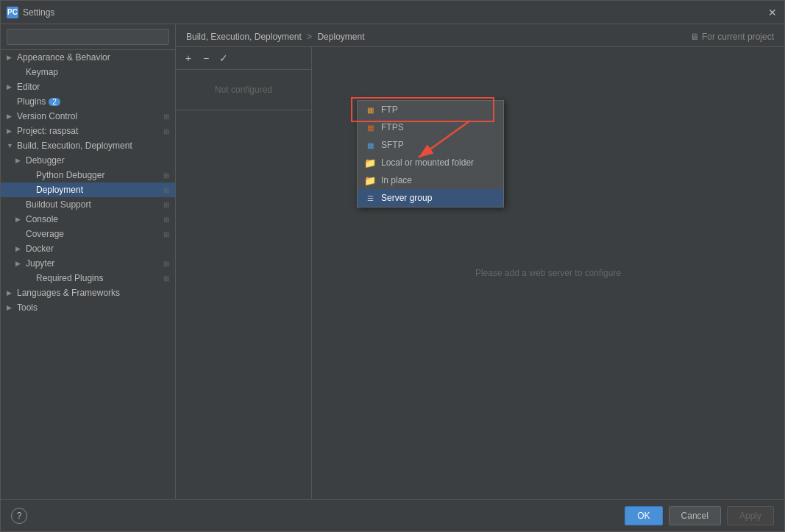 Image resolution: width=785 pixels, height=532 pixels. Describe the element at coordinates (88, 160) in the screenshot. I see `sidebar-item-debugger: ▶ Debugger` at that location.